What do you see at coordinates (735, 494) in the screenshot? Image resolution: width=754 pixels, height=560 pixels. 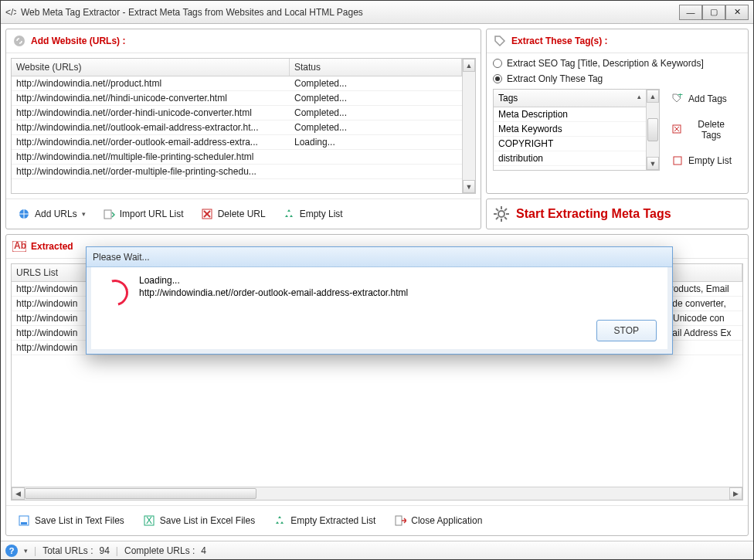 I see `scroll-right-icon: ▶` at bounding box center [735, 494].